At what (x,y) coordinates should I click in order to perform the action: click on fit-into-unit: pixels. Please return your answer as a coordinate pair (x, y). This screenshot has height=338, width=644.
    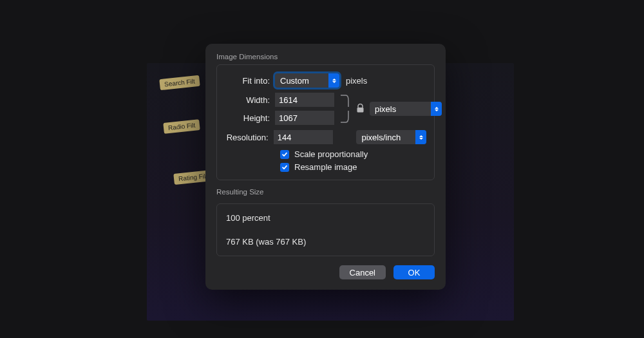
    Looking at the image, I should click on (357, 81).